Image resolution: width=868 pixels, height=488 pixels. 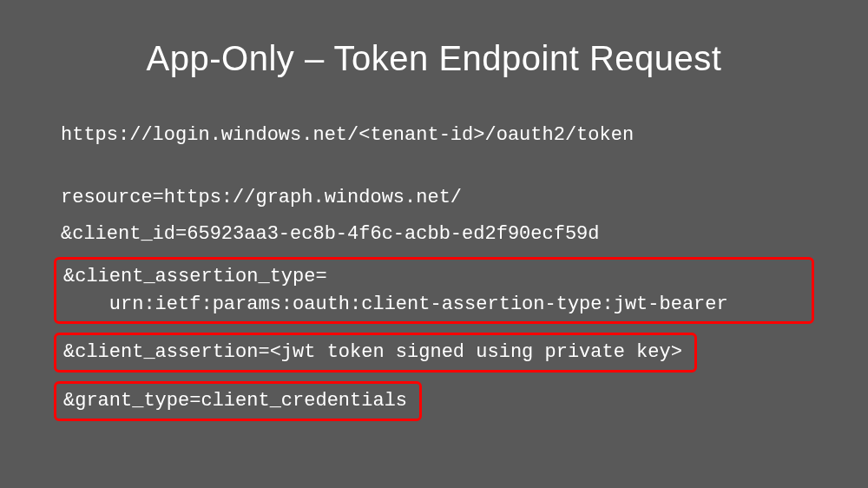 What do you see at coordinates (235, 401) in the screenshot?
I see `param-grant-type: &grant_type=client_credentials` at bounding box center [235, 401].